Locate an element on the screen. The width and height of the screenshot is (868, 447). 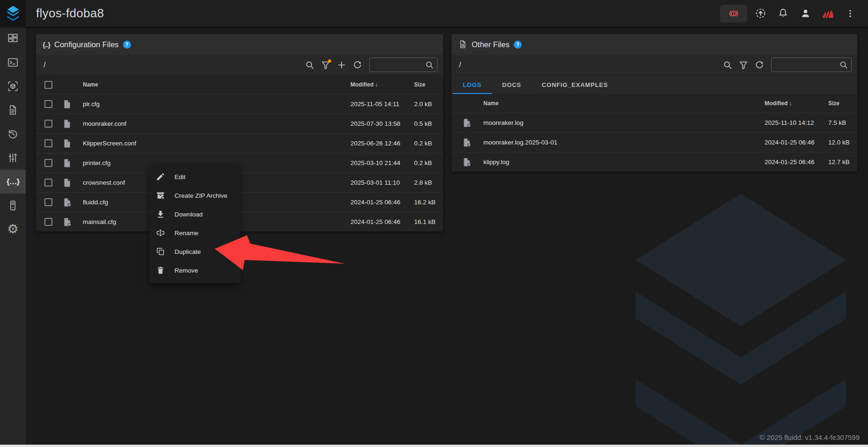
rename-icon is located at coordinates (160, 233).